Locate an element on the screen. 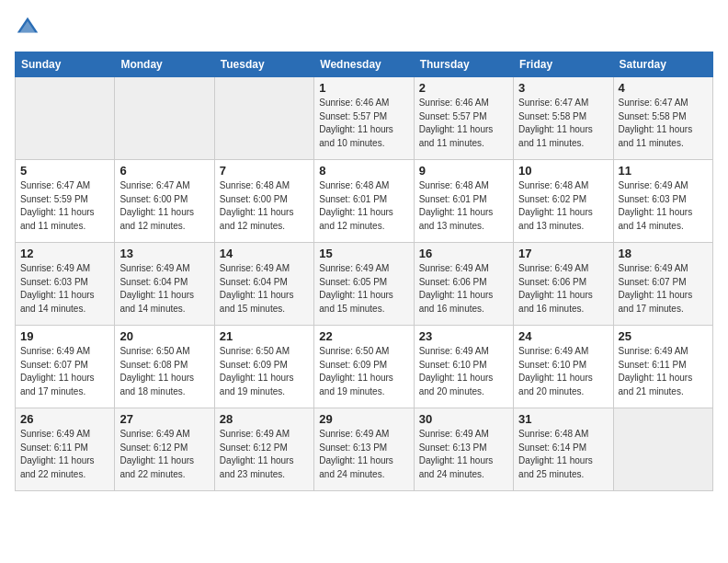  day-number: 26 is located at coordinates (64, 419).